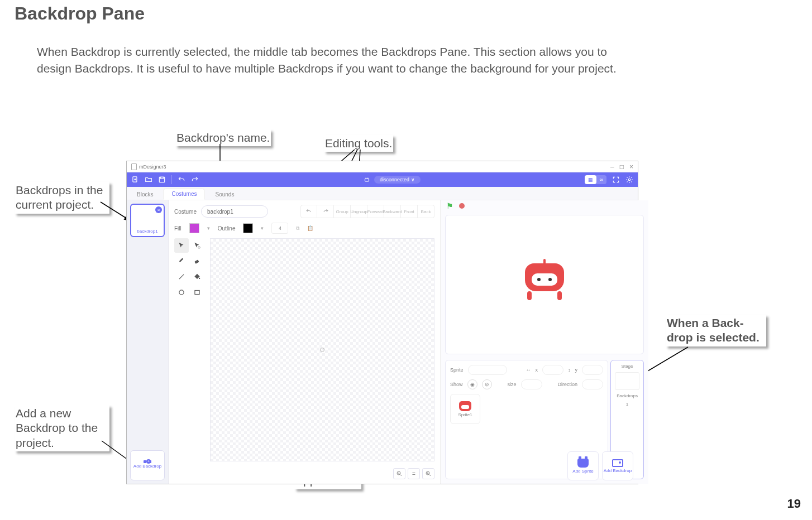 Image resolution: width=812 pixels, height=520 pixels. I want to click on x-label: x, so click(537, 370).